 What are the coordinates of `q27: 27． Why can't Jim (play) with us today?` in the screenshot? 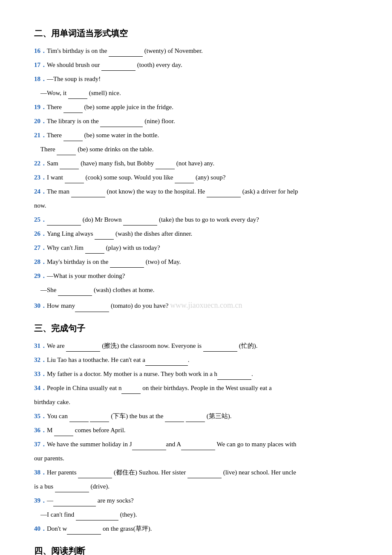 It's located at (196, 248).